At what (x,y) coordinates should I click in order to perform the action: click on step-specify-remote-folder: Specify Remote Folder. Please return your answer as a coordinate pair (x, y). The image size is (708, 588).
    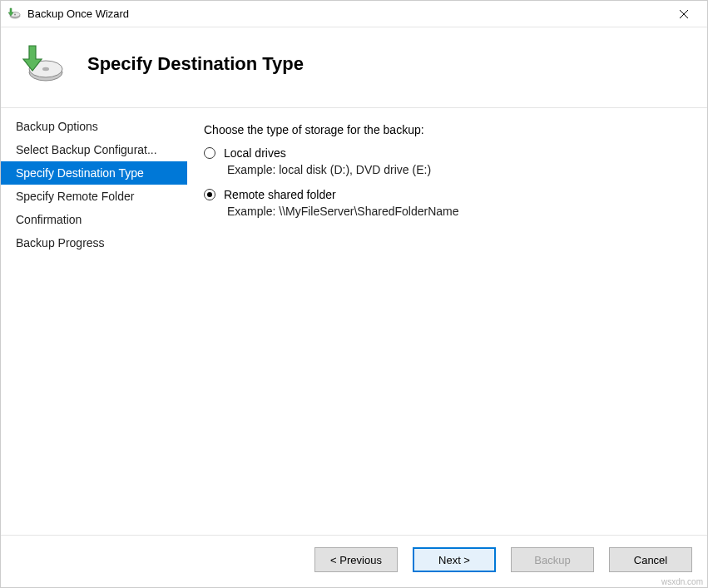
    Looking at the image, I should click on (94, 196).